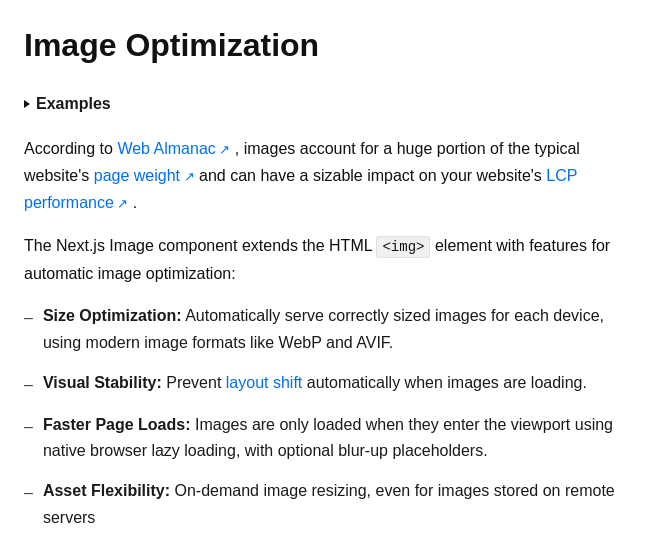 This screenshot has width=659, height=537. What do you see at coordinates (330, 104) in the screenshot?
I see `examples-toggle: Examples` at bounding box center [330, 104].